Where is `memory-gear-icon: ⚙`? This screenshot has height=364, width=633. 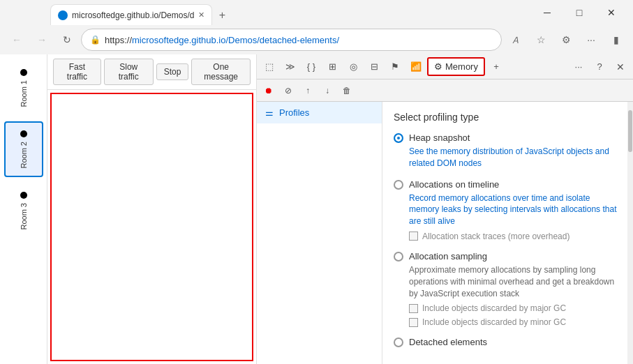
memory-gear-icon: ⚙ is located at coordinates (438, 67).